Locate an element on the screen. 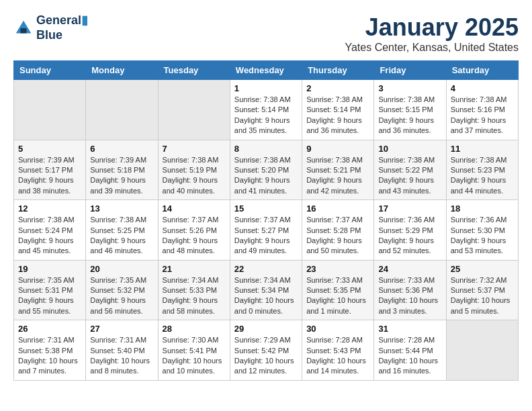 Image resolution: width=532 pixels, height=411 pixels. calendar-cell: 25Sunrise: 7:32 AM Sunset: 5:37 PM Dayli… is located at coordinates (482, 290).